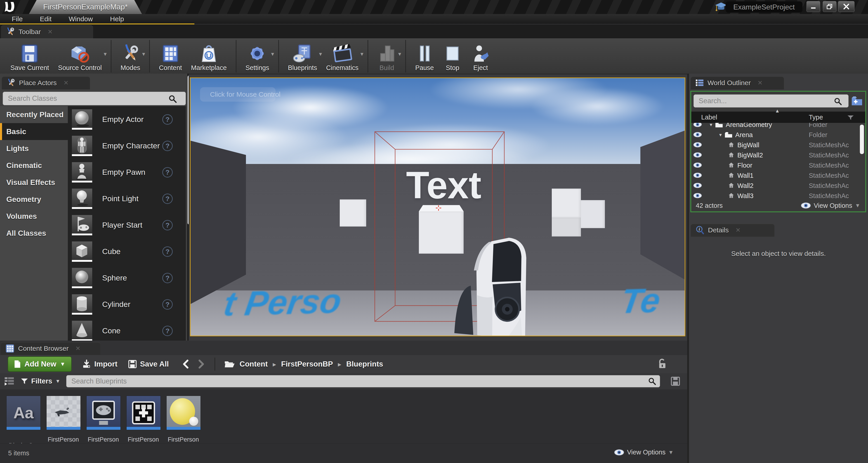 This screenshot has height=463, width=868. Describe the element at coordinates (675, 381) in the screenshot. I see `save-search-icon` at that location.